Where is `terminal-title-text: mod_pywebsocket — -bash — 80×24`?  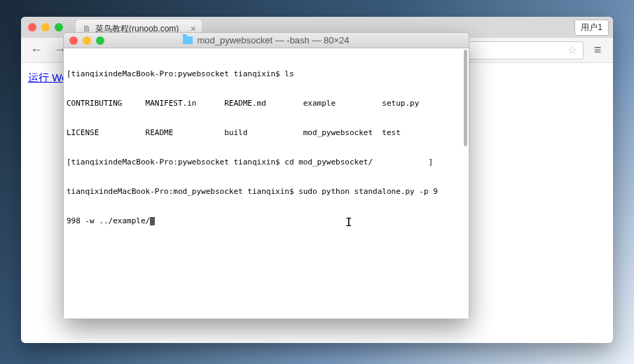 terminal-title-text: mod_pywebsocket — -bash — 80×24 is located at coordinates (273, 41).